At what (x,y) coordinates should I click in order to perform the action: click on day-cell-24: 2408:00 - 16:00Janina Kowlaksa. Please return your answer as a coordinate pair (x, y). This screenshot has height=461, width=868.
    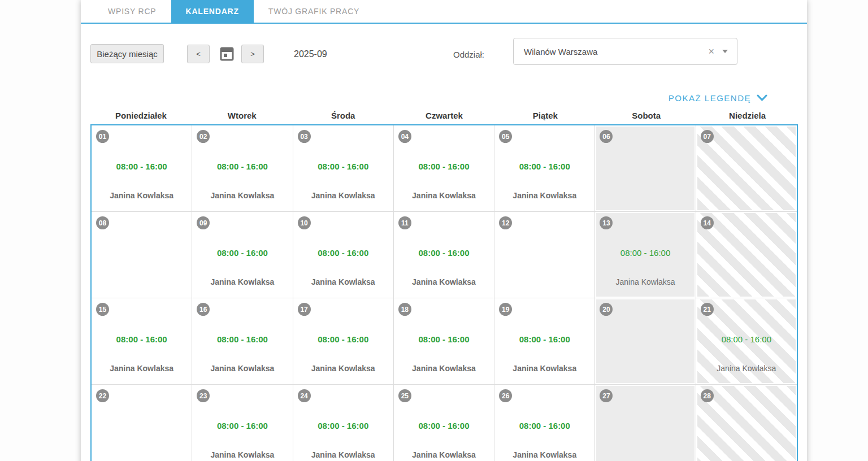
    Looking at the image, I should click on (344, 423).